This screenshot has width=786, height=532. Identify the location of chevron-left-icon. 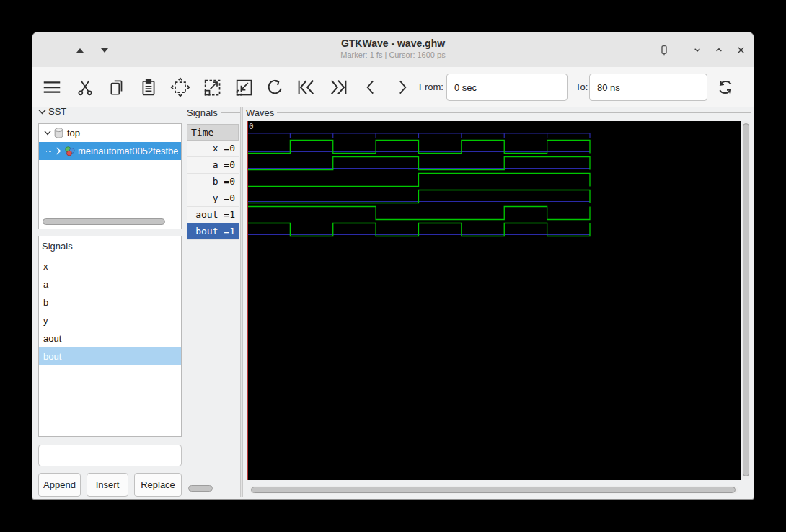
(371, 87).